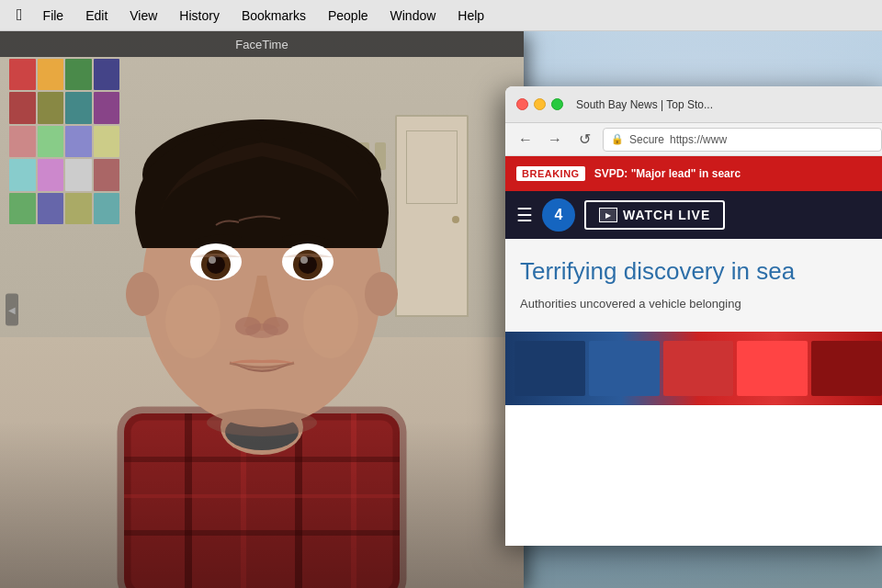 The height and width of the screenshot is (588, 882). Describe the element at coordinates (694, 285) in the screenshot. I see `article-content: Terrifying discovery in sea Authorities …` at that location.